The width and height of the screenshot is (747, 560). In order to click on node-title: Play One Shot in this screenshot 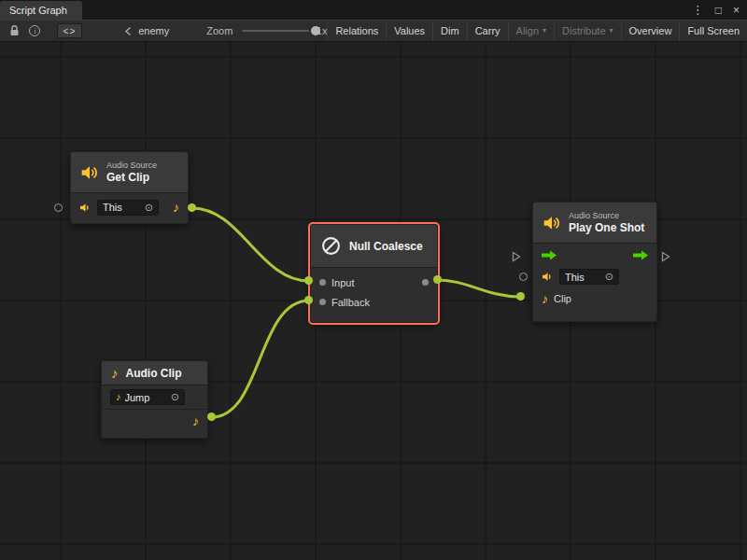, I will do `click(607, 228)`.